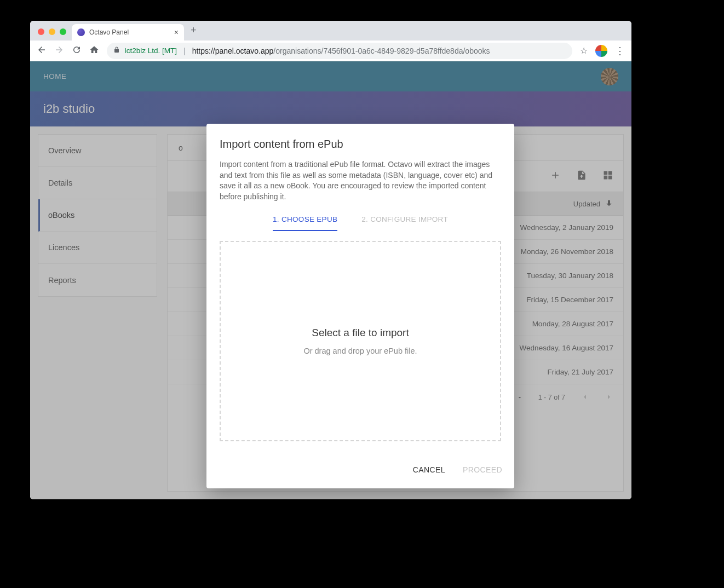  Describe the element at coordinates (405, 220) in the screenshot. I see `step-configure-import: 2. CONFIGURE IMPORT` at that location.